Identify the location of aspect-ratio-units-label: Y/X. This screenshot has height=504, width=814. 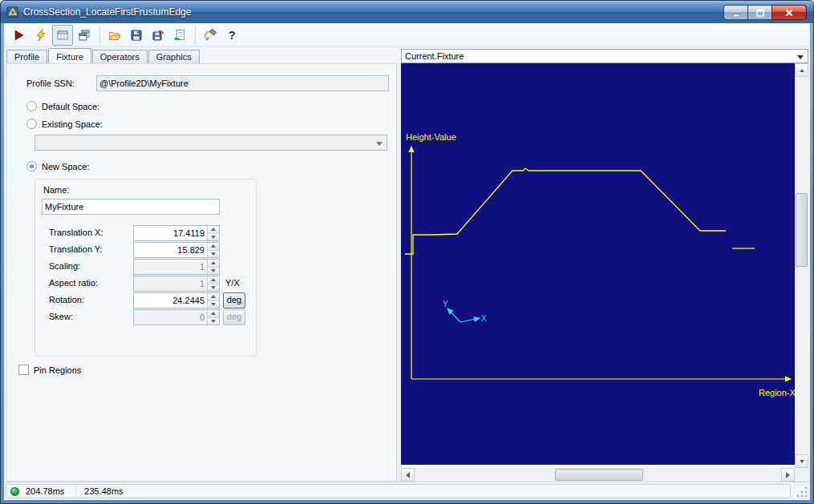
(233, 283).